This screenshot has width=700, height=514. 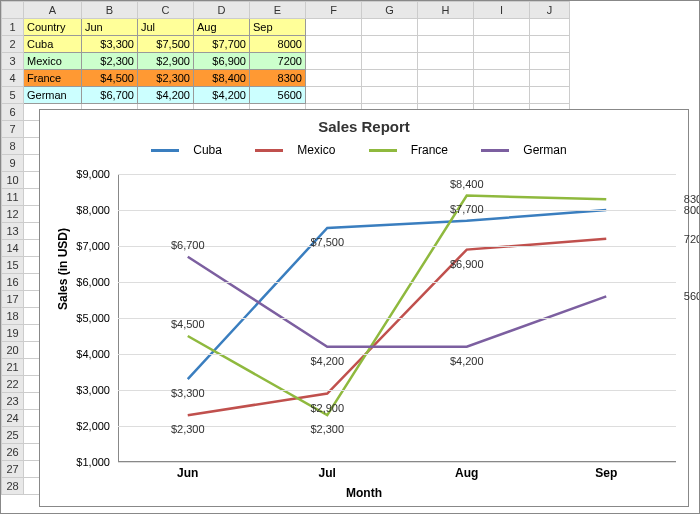 I want to click on row-header-18: 18, so click(x=13, y=316).